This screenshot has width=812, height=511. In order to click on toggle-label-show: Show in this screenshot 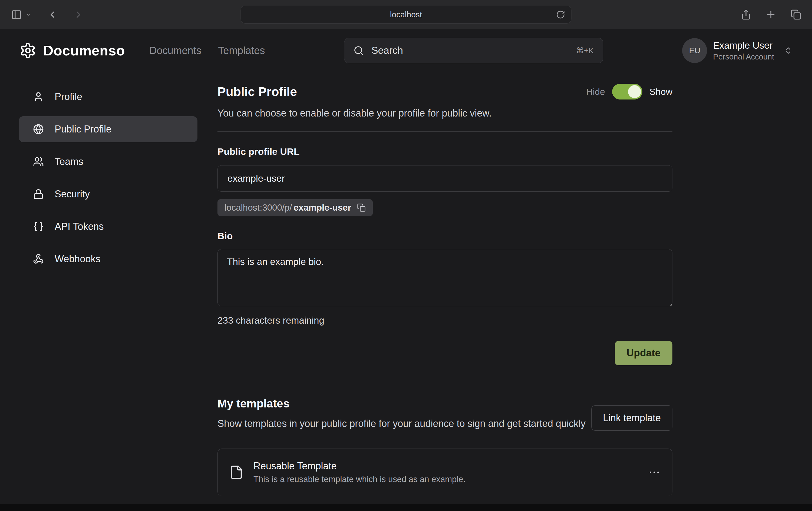, I will do `click(661, 92)`.